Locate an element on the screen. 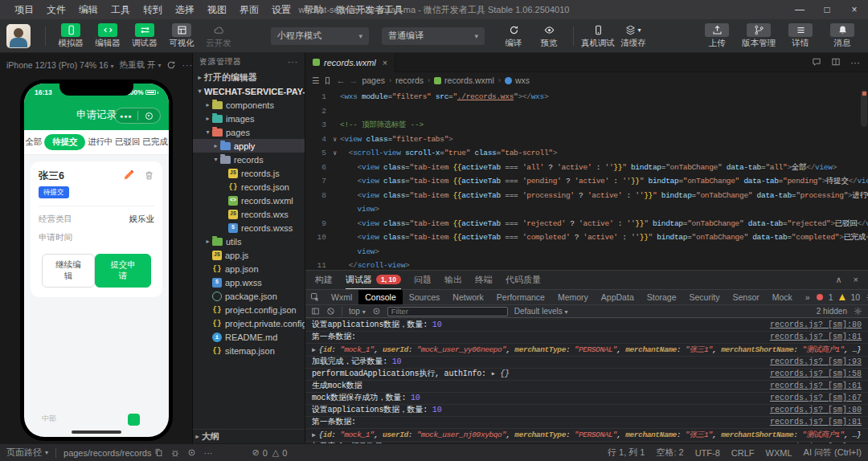 The height and width of the screenshot is (461, 868). tool-editor: 编辑器 is located at coordinates (108, 36).